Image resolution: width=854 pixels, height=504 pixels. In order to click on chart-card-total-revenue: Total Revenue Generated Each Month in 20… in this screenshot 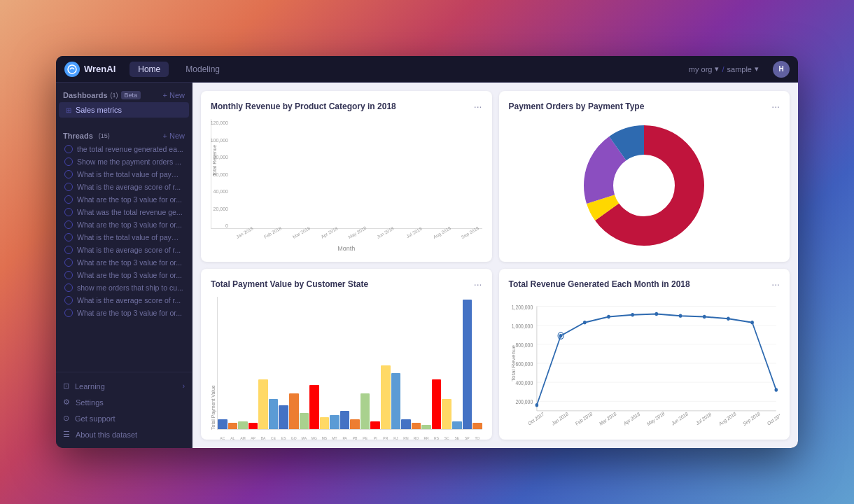, I will do `click(645, 354)`.